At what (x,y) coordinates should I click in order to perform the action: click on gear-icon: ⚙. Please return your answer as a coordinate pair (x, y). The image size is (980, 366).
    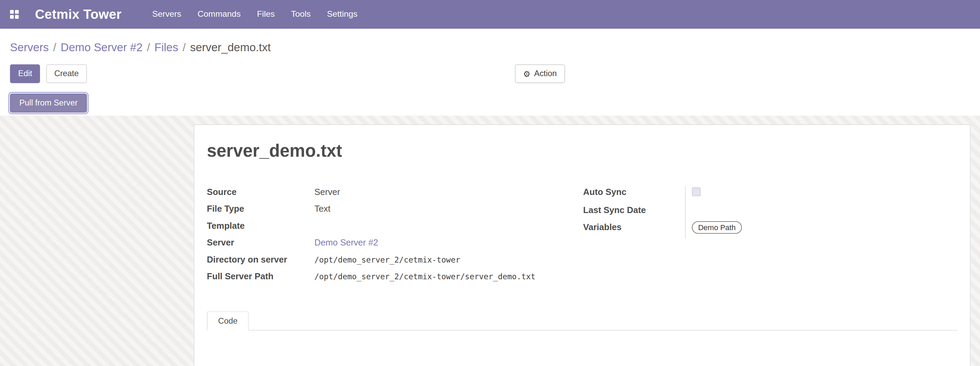
    Looking at the image, I should click on (527, 74).